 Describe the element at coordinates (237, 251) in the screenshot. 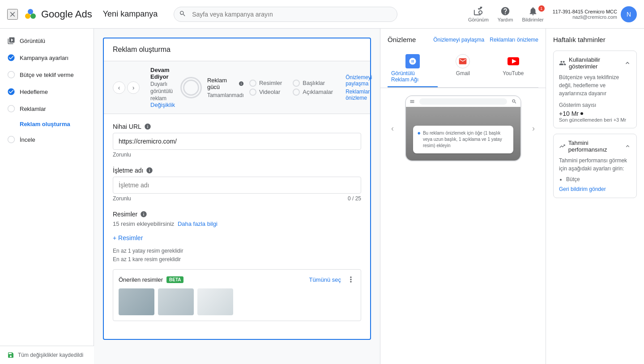

I see `image-req-1: En az 1 yatay resim gereklidir` at that location.